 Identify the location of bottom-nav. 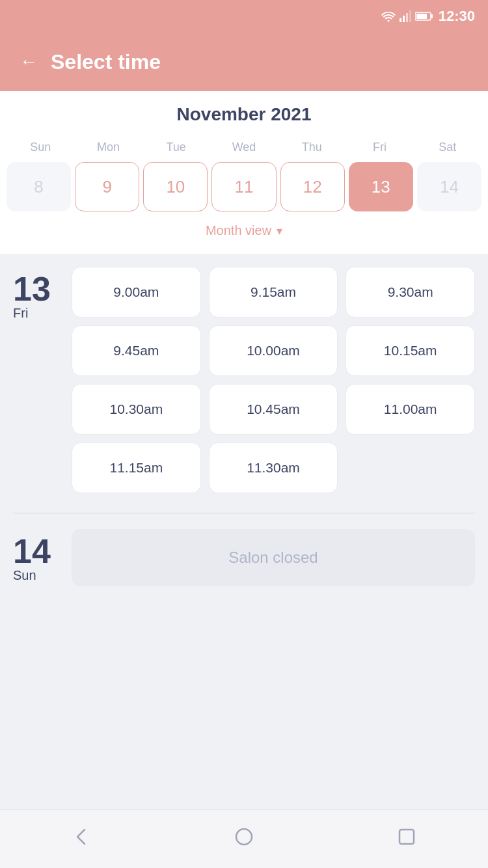
(244, 839).